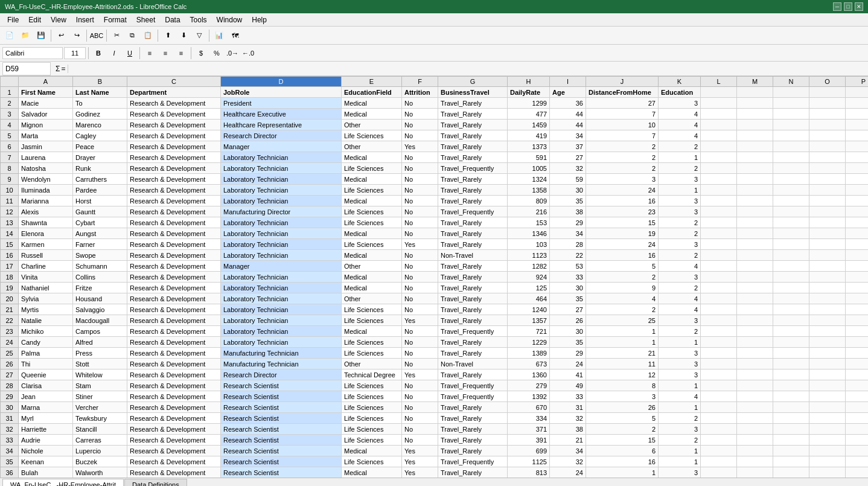 Image resolution: width=868 pixels, height=486 pixels. Describe the element at coordinates (229, 20) in the screenshot. I see `menu-window: Window` at that location.